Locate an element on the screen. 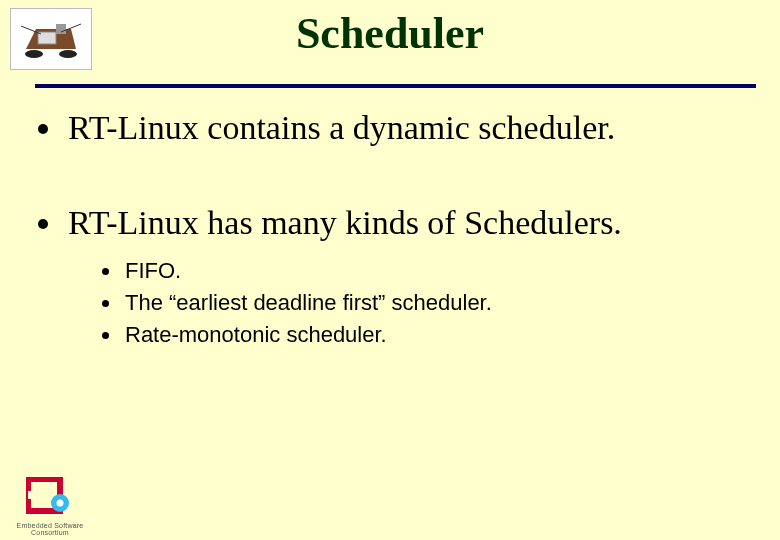  bullet-level2: FIFO. is located at coordinates (426, 271).